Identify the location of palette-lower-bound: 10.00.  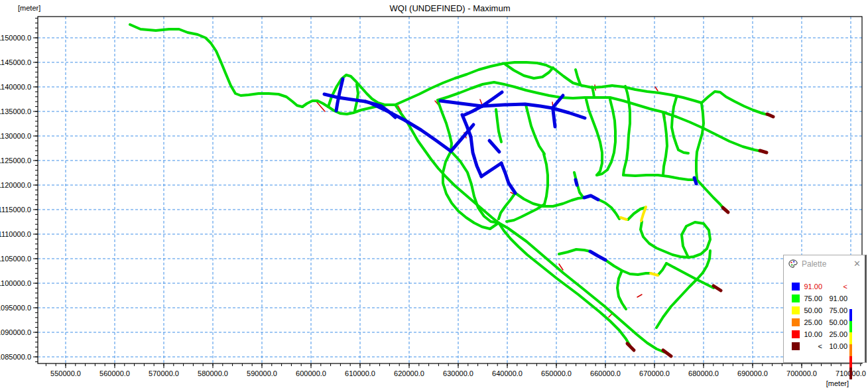
(811, 334).